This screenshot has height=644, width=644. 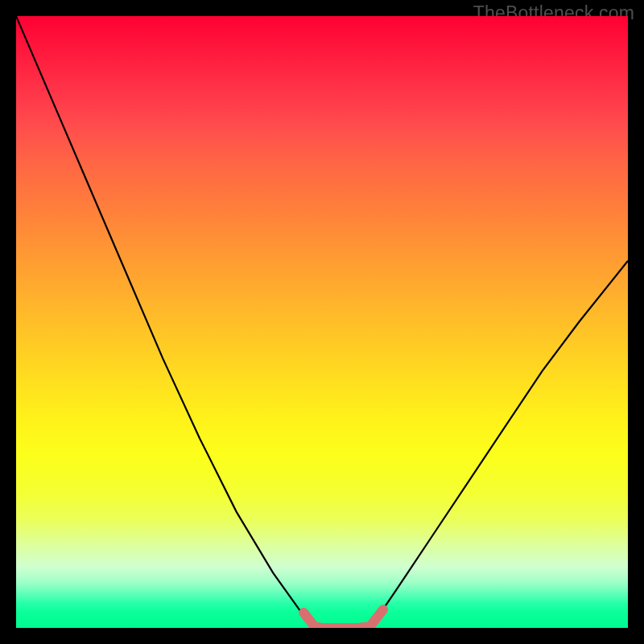 I want to click on valley-highlight, so click(x=343, y=618).